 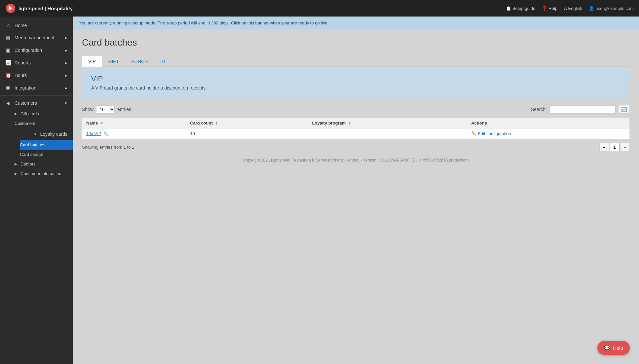 I want to click on setup-banner: You are currently running in setup mode.…, so click(x=356, y=23).